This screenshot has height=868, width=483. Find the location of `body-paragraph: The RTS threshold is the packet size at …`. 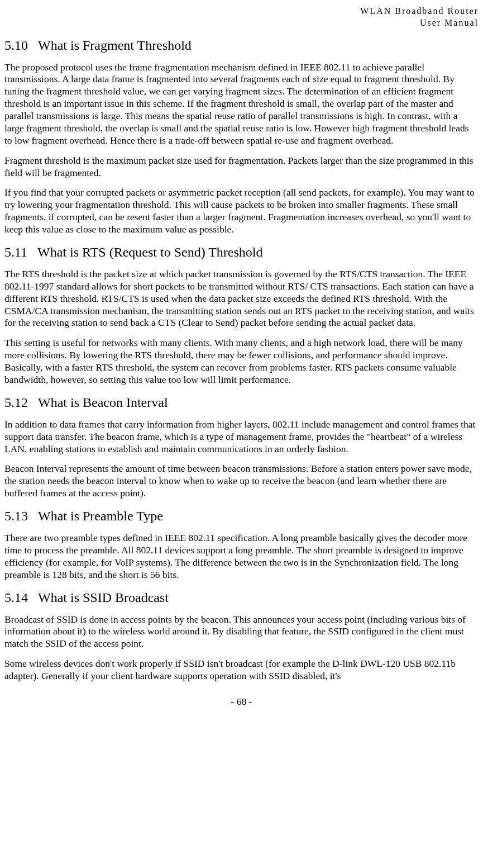

body-paragraph: The RTS threshold is the packet size at … is located at coordinates (241, 298).